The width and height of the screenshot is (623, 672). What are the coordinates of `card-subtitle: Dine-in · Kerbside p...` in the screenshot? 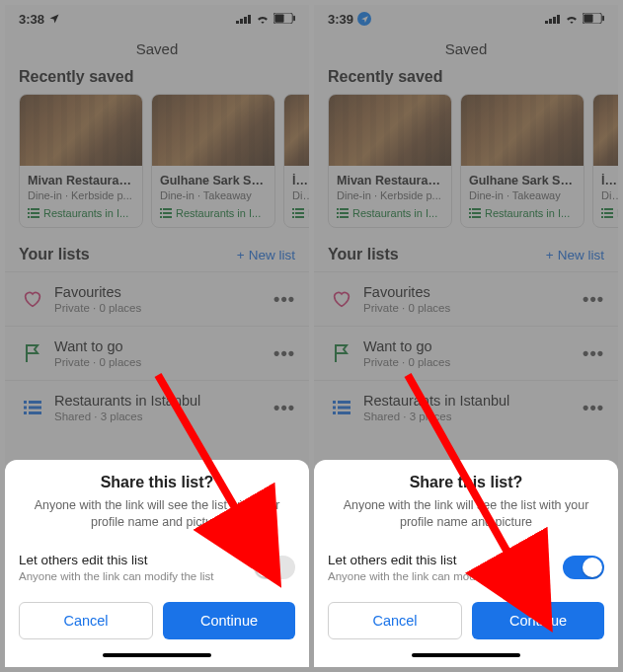 It's located at (81, 195).